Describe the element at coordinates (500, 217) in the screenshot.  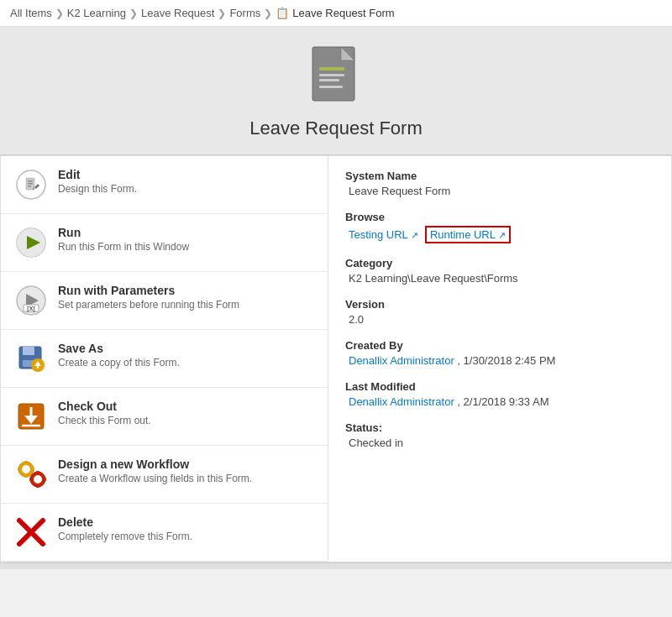
I see `browse-label: Browse` at that location.